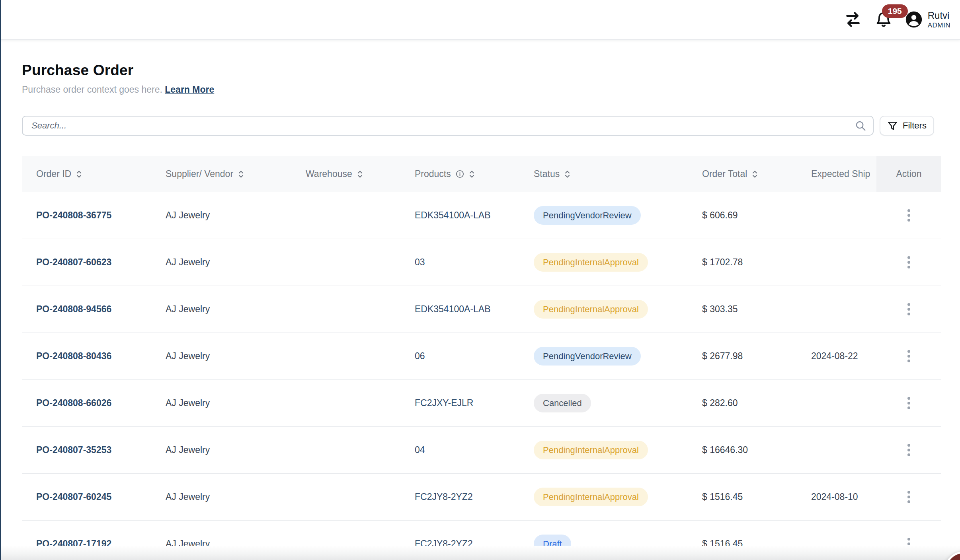 This screenshot has height=560, width=960. Describe the element at coordinates (480, 20) in the screenshot. I see `topbar: 195 Rutvi ADMIN` at that location.